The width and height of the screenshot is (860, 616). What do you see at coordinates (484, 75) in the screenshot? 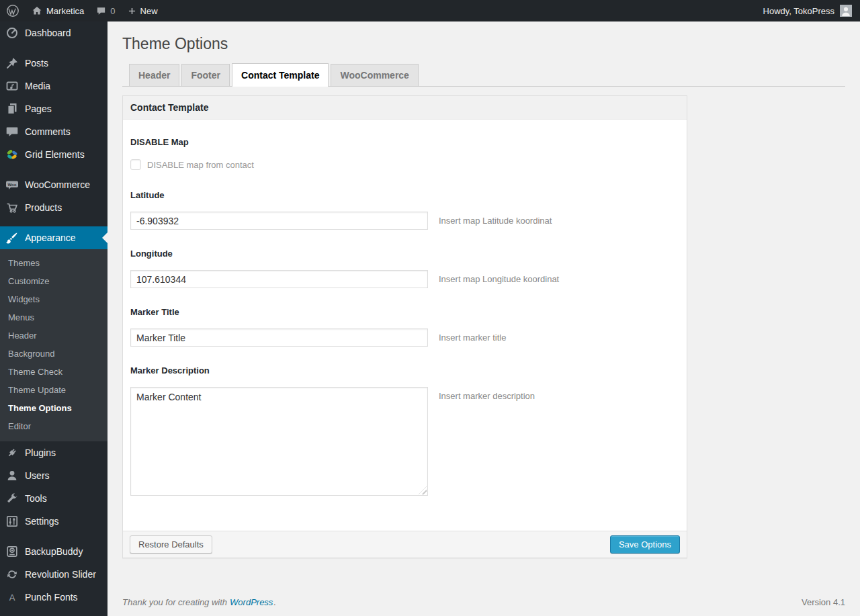
I see `tab-bar: Header Footer Contact Template WooCommer…` at bounding box center [484, 75].